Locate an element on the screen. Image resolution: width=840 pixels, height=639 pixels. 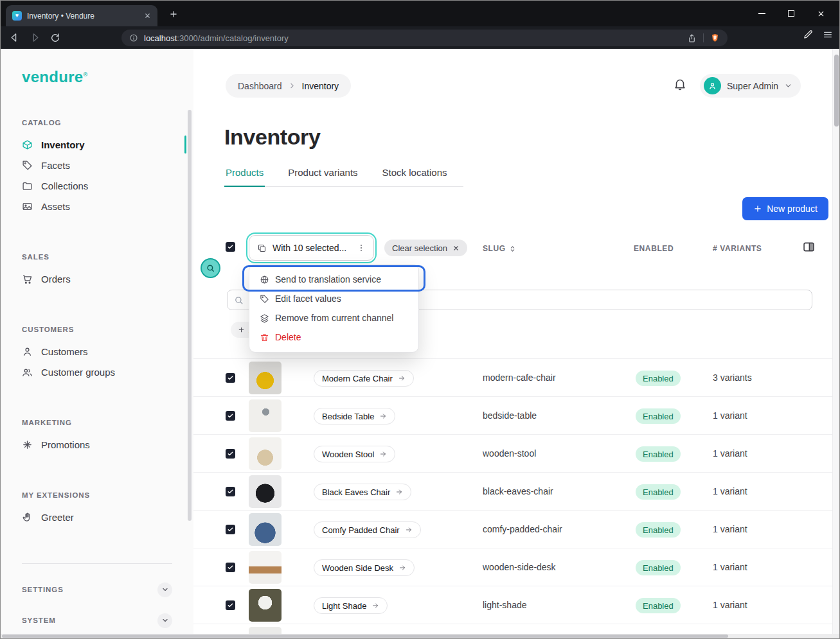
trash-icon is located at coordinates (265, 338).